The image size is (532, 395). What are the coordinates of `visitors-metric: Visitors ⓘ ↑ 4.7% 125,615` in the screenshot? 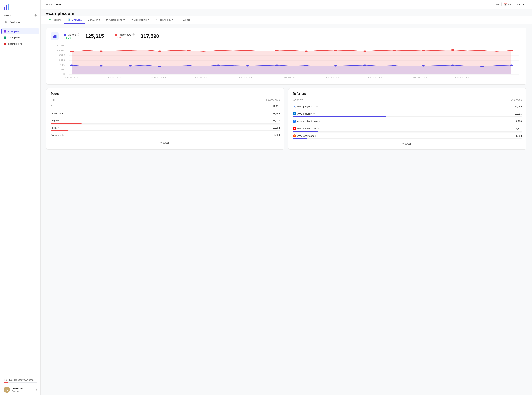 It's located at (84, 36).